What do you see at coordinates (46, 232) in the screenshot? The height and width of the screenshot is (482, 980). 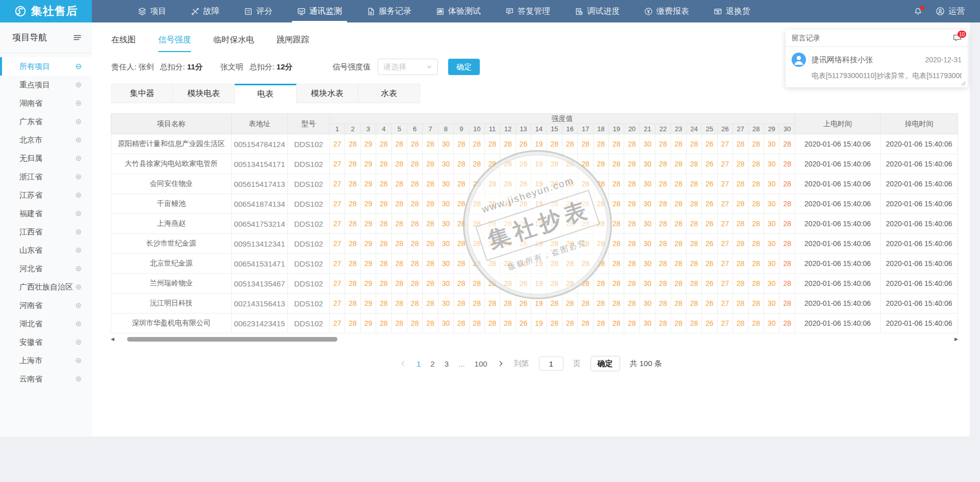 I see `sidebar-item: 江西省⊕` at bounding box center [46, 232].